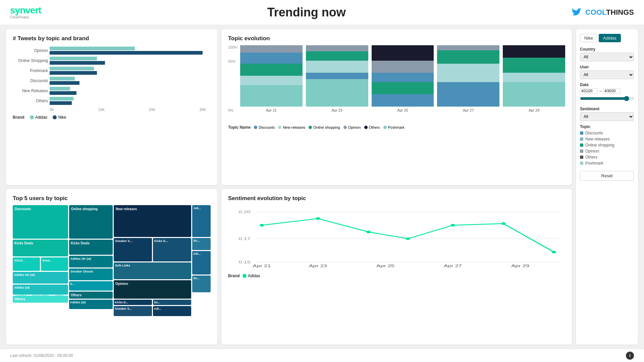 This screenshot has height=362, width=644. What do you see at coordinates (112, 267) in the screenshot?
I see `top5-panel: Top 5 users by topic Discounts Kicks Dea…` at bounding box center [112, 267].